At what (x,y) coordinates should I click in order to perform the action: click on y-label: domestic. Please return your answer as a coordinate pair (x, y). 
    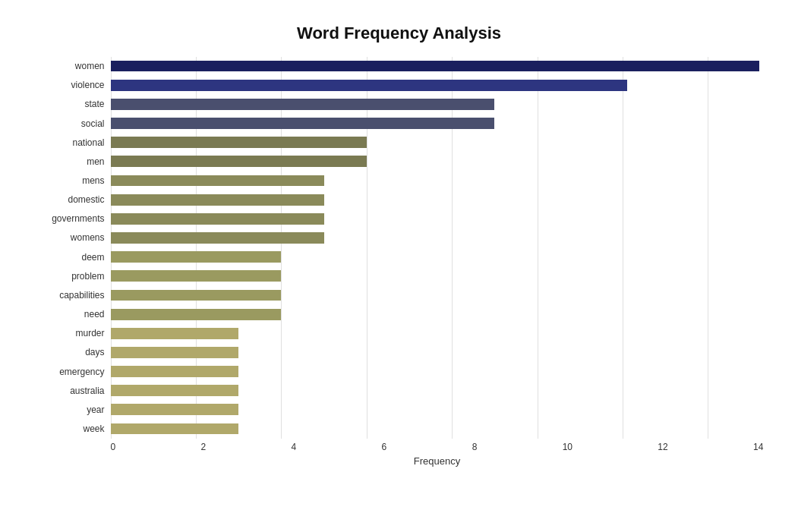
    Looking at the image, I should click on (86, 200).